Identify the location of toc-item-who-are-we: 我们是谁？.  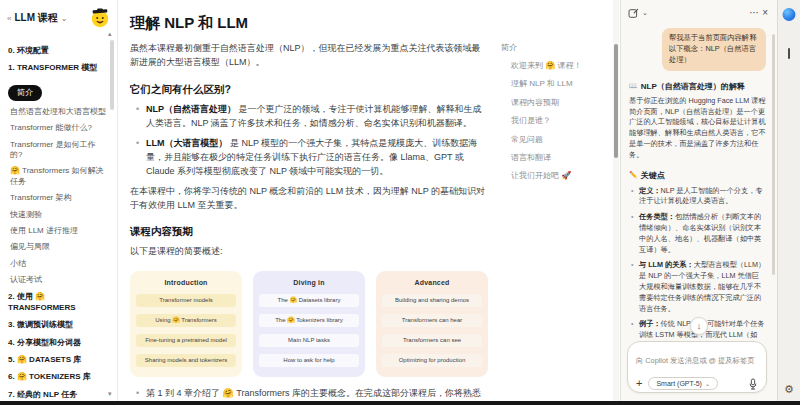
(561, 121).